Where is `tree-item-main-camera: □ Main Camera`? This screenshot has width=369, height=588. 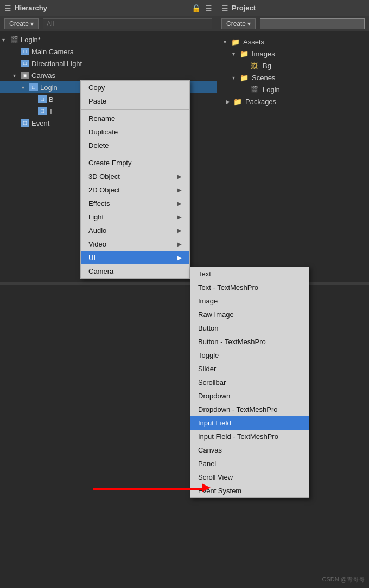 tree-item-main-camera: □ Main Camera is located at coordinates (109, 51).